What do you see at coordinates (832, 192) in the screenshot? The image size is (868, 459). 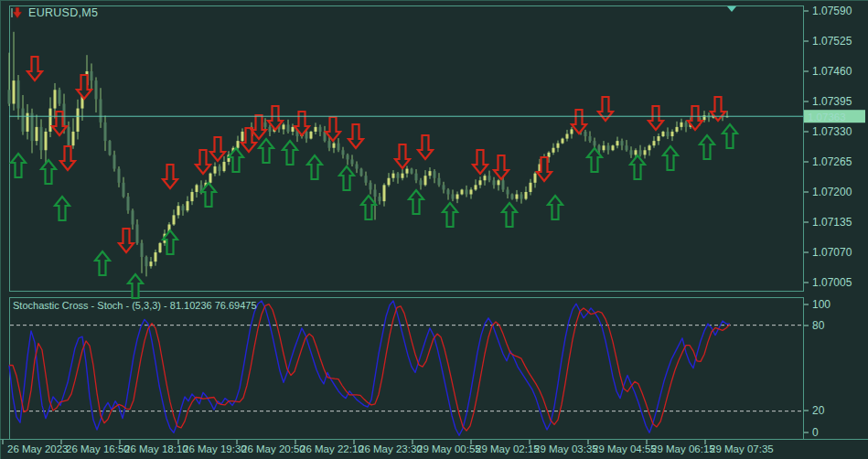 I see `price-axis-label: 1.07200` at bounding box center [832, 192].